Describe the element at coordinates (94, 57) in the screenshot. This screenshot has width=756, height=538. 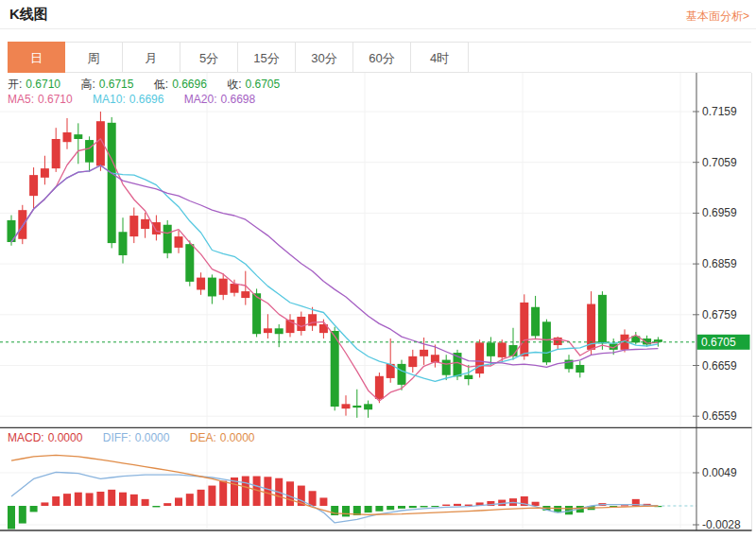
I see `tab-周: 周` at that location.